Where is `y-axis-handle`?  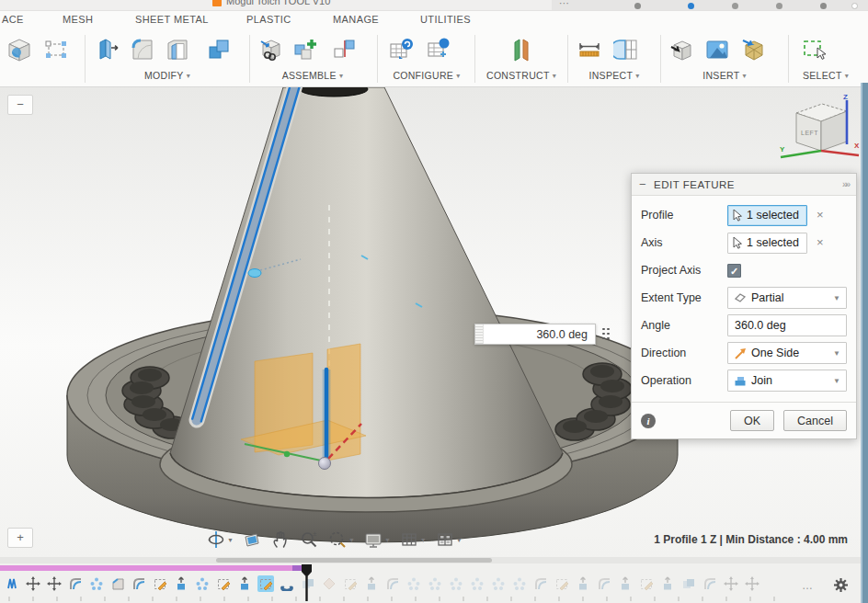 y-axis-handle is located at coordinates (287, 454).